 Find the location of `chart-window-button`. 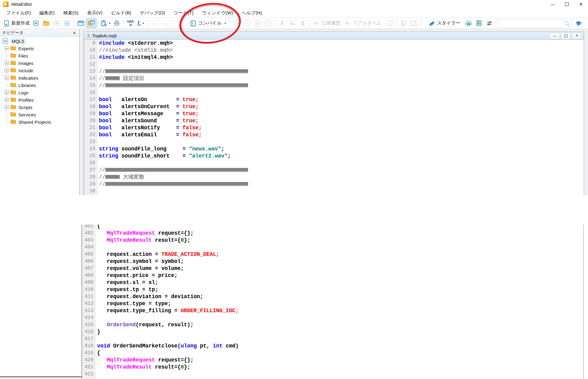

chart-window-button is located at coordinates (390, 23).